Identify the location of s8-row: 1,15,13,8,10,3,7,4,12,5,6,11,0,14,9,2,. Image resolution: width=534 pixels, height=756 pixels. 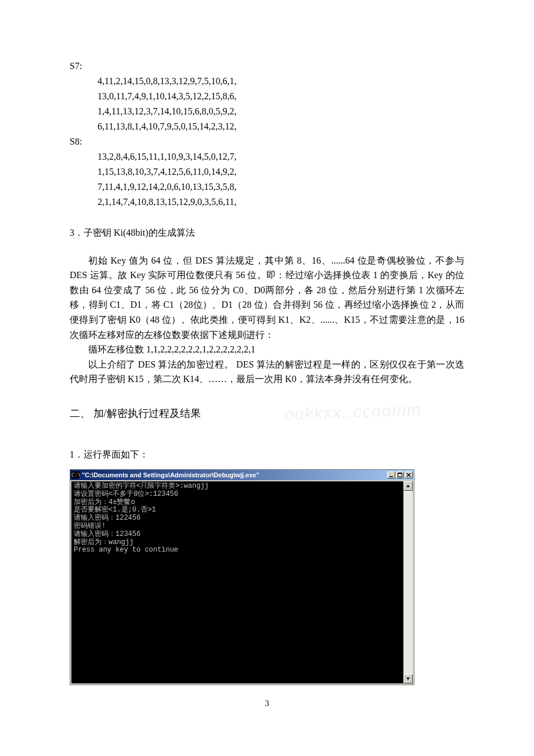
(281, 172).